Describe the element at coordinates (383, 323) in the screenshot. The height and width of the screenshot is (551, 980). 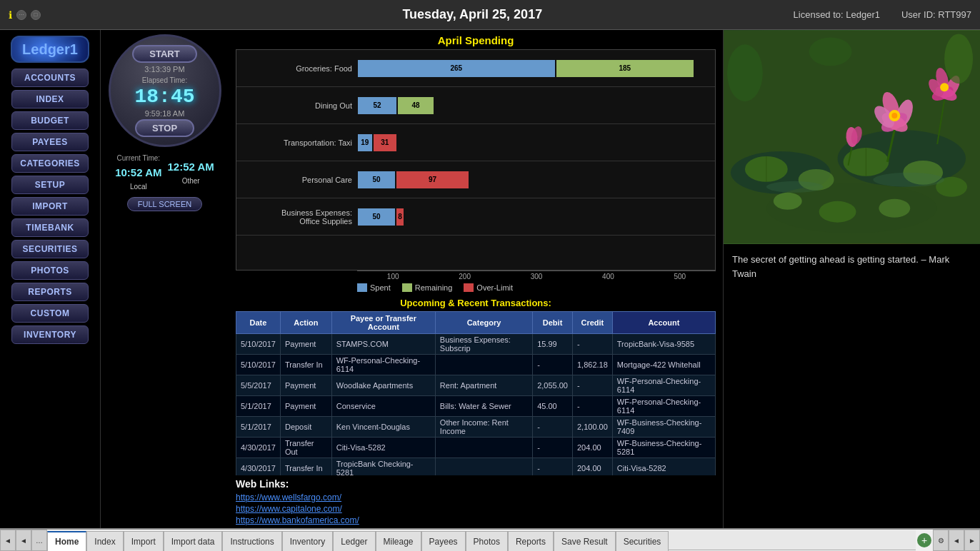
I see `table-header-payee-or-transfer-account: Payee or Transfer Account` at that location.